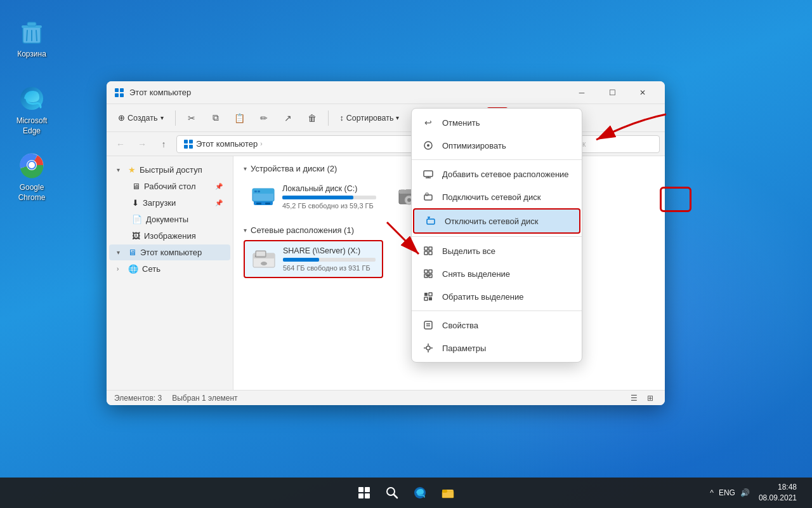 The height and width of the screenshot is (508, 812). What do you see at coordinates (506, 174) in the screenshot?
I see `add-network-label: Добавить сетевое расположение` at bounding box center [506, 174].